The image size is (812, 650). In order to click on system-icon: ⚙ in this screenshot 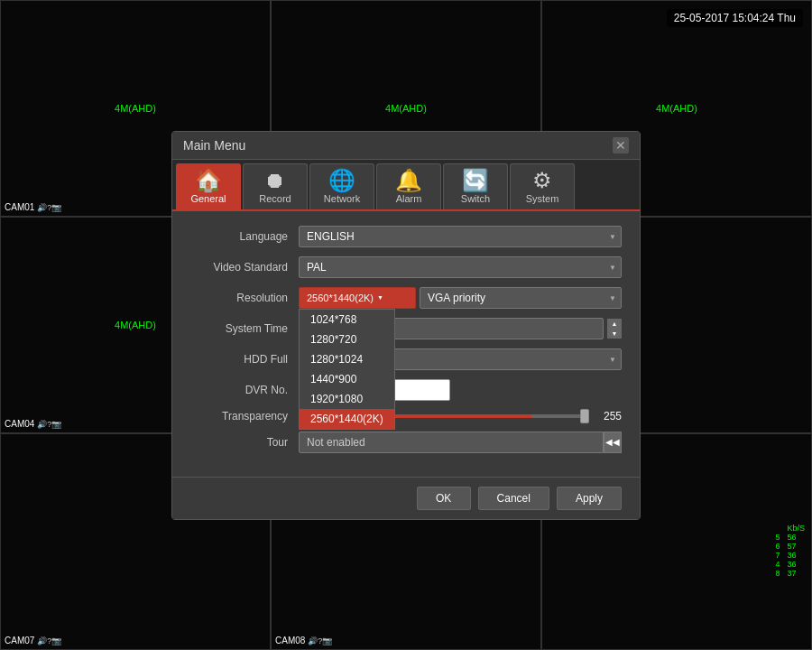, I will do `click(542, 181)`.